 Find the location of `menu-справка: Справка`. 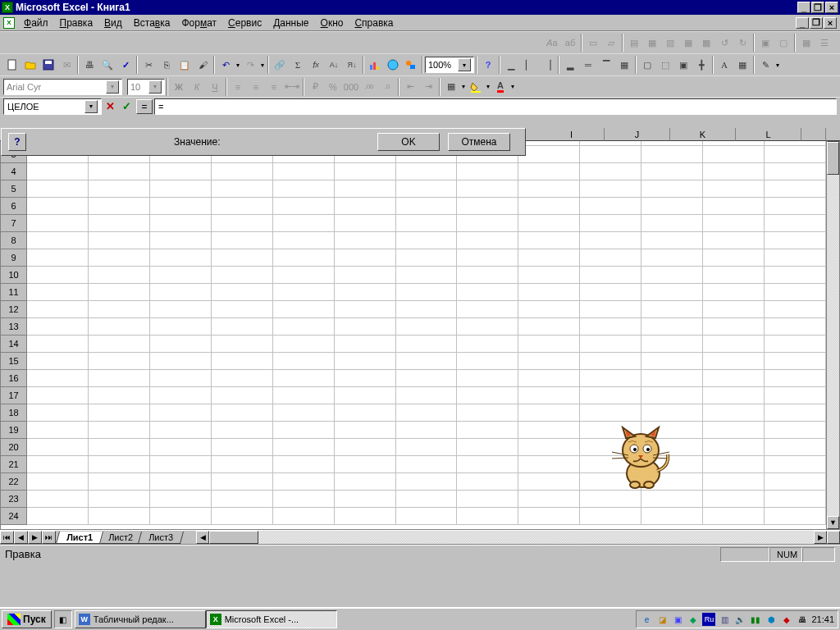

menu-справка: Справка is located at coordinates (374, 23).